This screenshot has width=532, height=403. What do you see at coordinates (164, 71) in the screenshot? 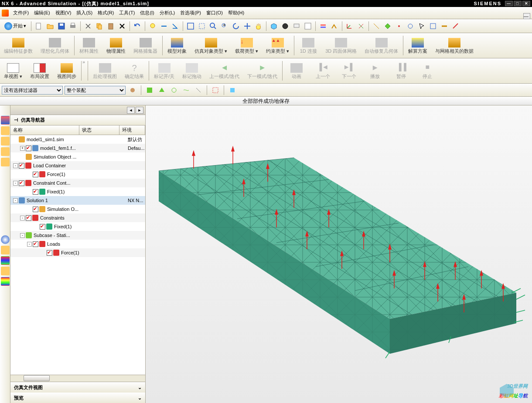
I see `mark-onoff-button: 标记开/关` at bounding box center [164, 71].